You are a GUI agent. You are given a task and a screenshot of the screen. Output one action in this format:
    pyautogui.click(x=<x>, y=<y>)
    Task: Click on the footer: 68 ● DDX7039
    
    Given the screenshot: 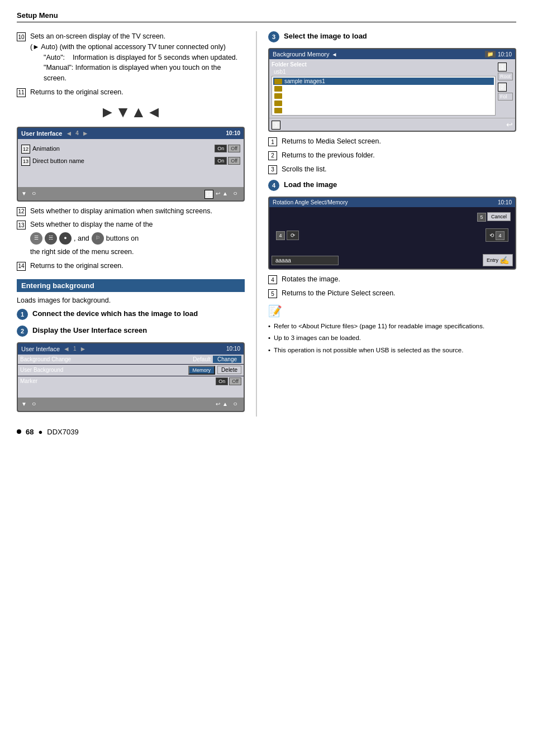 What is the action you would take?
    pyautogui.click(x=266, y=432)
    